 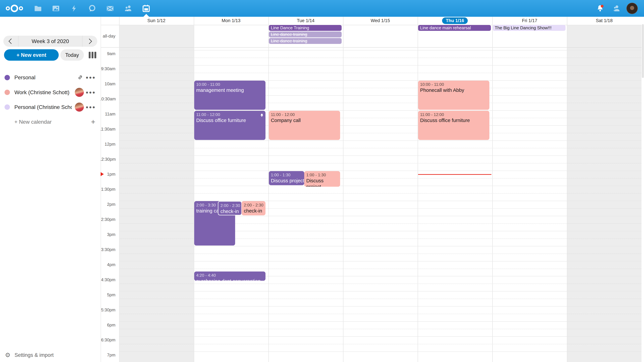 I want to click on user-avatar, so click(x=632, y=8).